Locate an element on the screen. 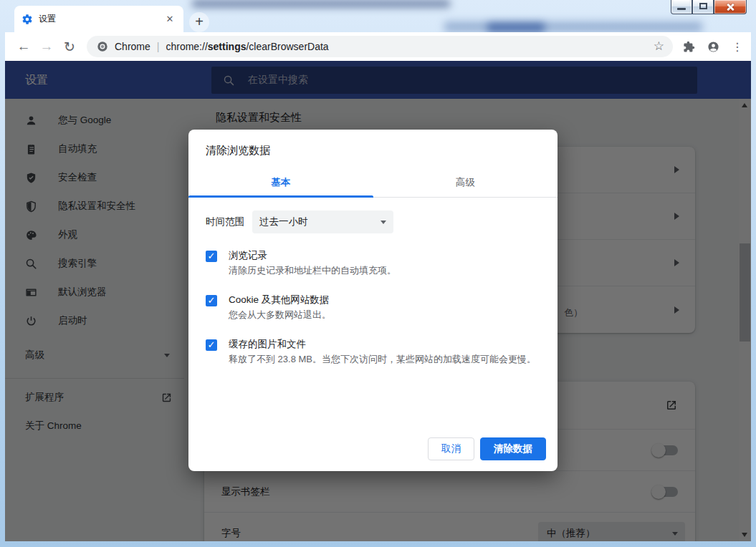 The width and height of the screenshot is (756, 547). window-controls is located at coordinates (709, 7).